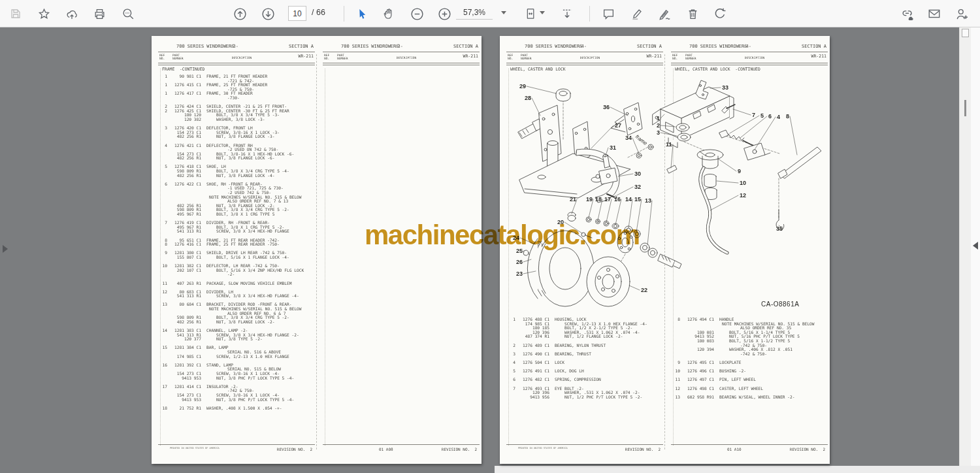 The image size is (980, 473). What do you see at coordinates (693, 14) in the screenshot?
I see `delete-icon` at bounding box center [693, 14].